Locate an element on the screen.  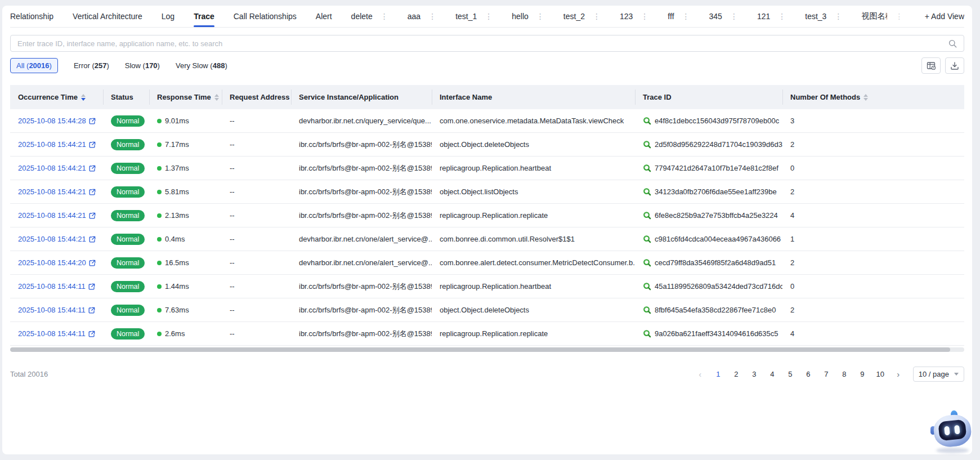
filter-label: Error ( is located at coordinates (84, 65).